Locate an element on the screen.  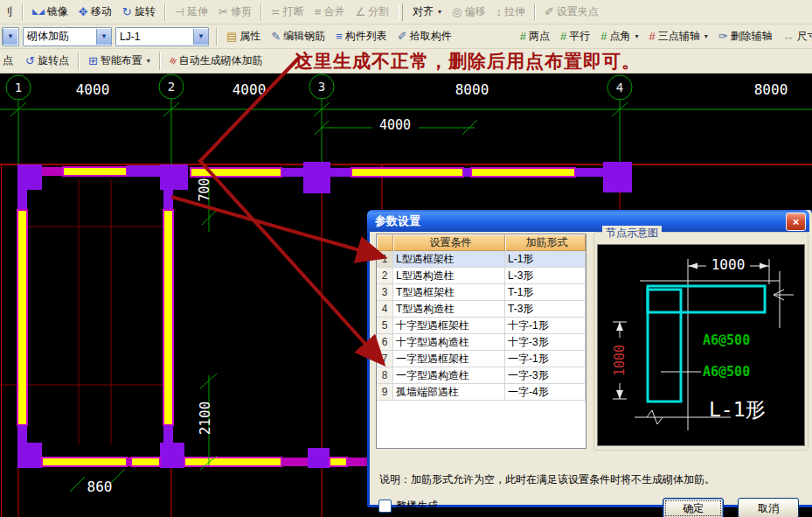
axis-label: 3 is located at coordinates (322, 87).